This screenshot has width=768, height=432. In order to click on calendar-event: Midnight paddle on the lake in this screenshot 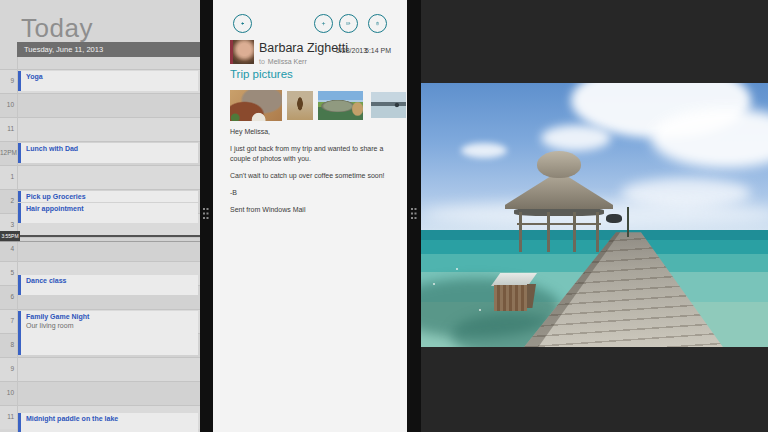, I will do `click(108, 422)`.